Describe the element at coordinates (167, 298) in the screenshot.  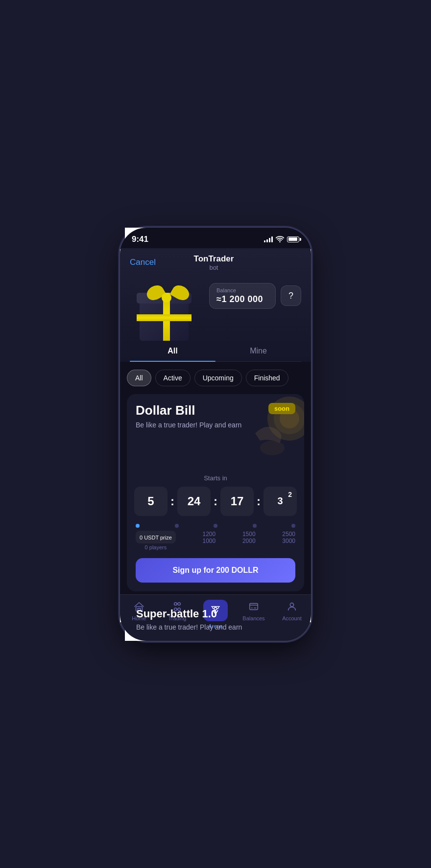
I see `gift-bow-center` at that location.